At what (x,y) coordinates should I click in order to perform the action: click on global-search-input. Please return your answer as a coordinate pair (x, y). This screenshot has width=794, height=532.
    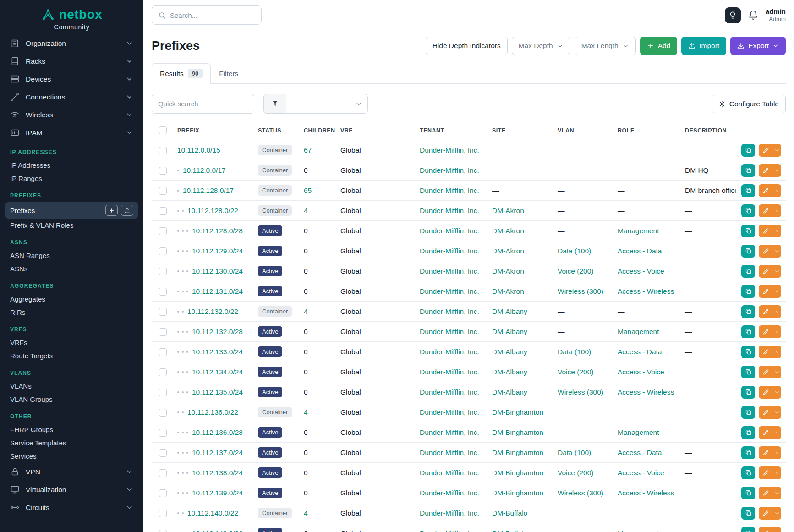
    Looking at the image, I should click on (213, 16).